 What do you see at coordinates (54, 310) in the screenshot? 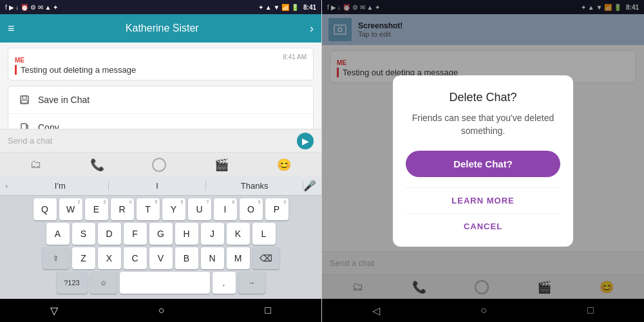
I see `nav-back-left: ▽` at bounding box center [54, 310].